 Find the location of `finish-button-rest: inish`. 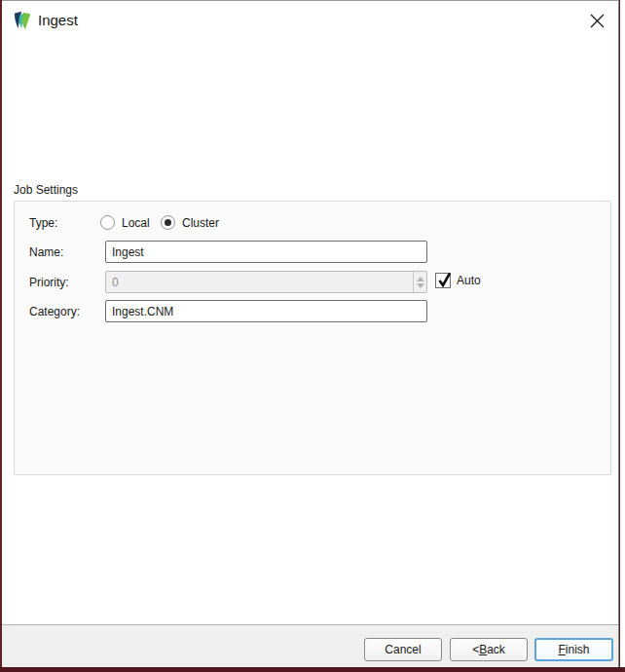

finish-button-rest: inish is located at coordinates (578, 650).